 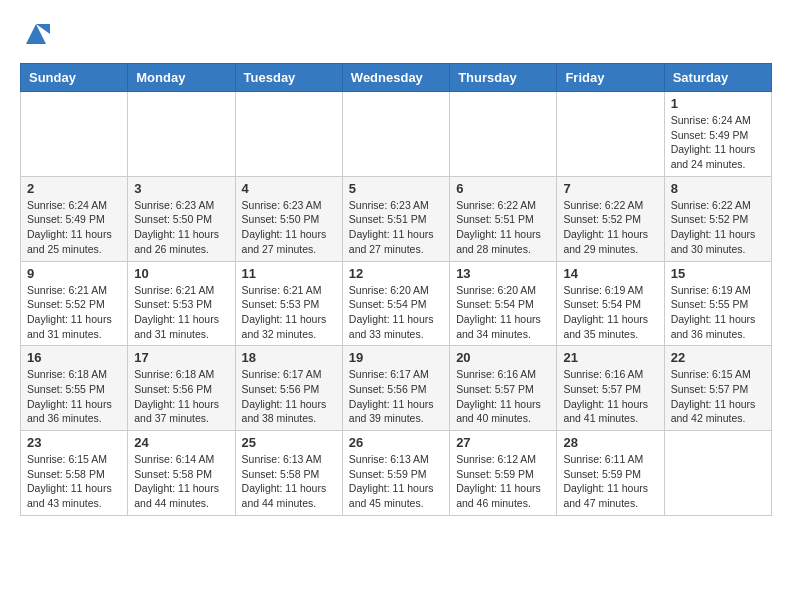 I want to click on day-info: Sunrise: 6:11 AM Sunset: 5:59 PM Dayligh…, so click(x=610, y=482).